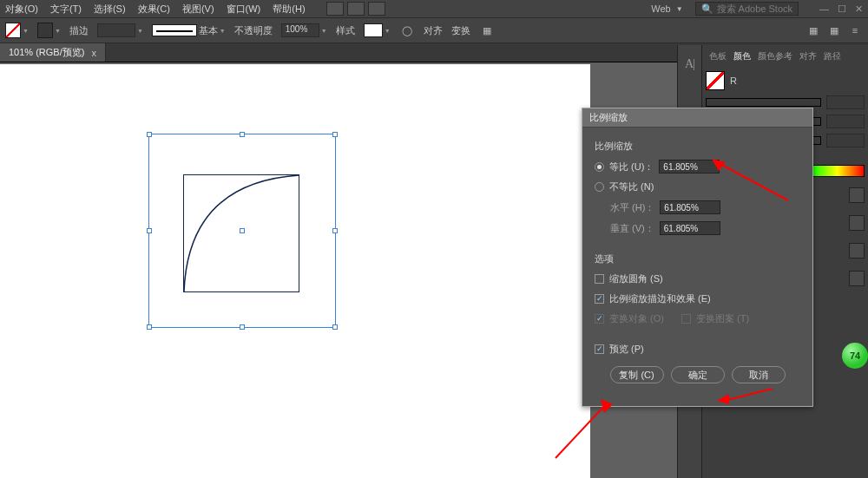 The image size is (868, 478). What do you see at coordinates (698, 118) in the screenshot?
I see `dialog-title: 比例缩放` at bounding box center [698, 118].